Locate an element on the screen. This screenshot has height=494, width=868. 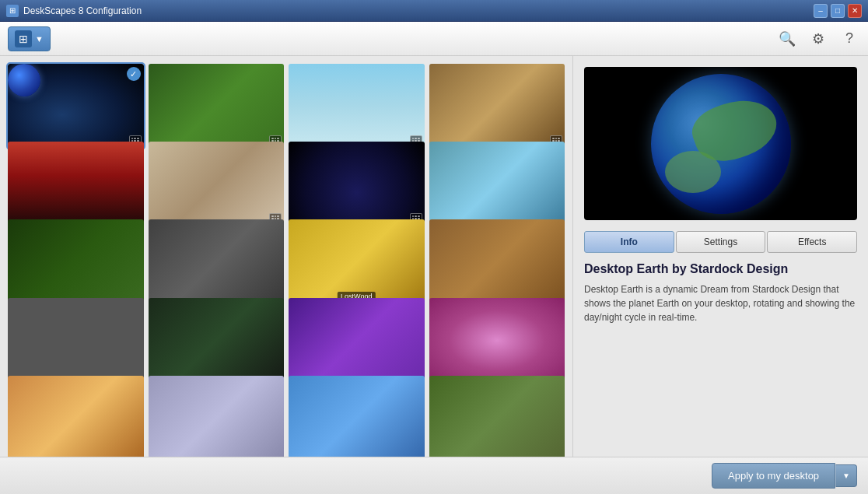
title-bar: ⊞ DeskScapes 8 Configuration – □ ✕ is located at coordinates (434, 11).